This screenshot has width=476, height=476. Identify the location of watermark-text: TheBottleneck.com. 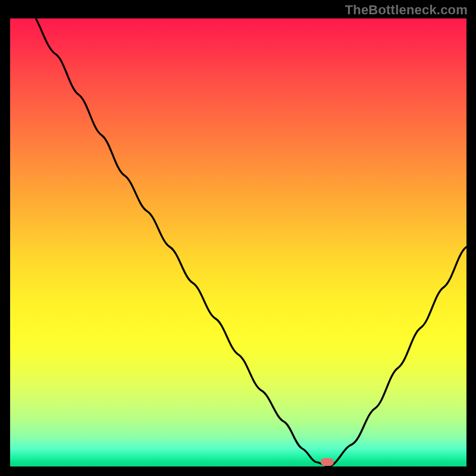
(406, 10).